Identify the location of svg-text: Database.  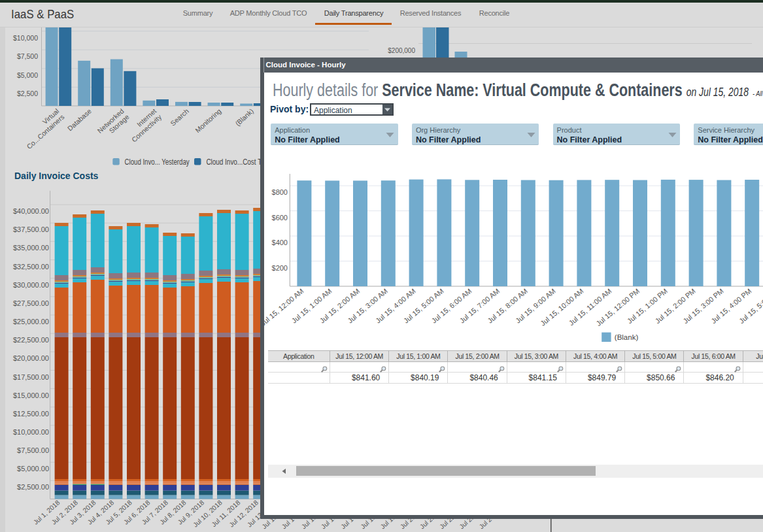
(80, 119).